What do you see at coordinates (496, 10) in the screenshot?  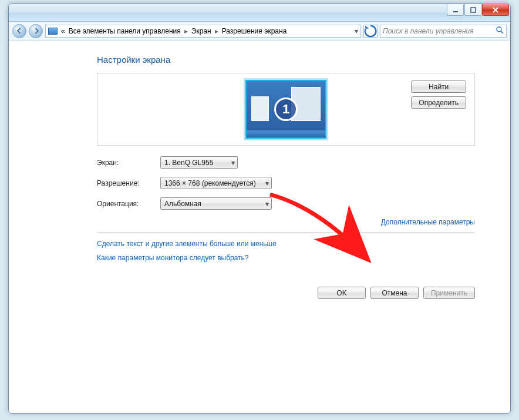 I see `close-button` at bounding box center [496, 10].